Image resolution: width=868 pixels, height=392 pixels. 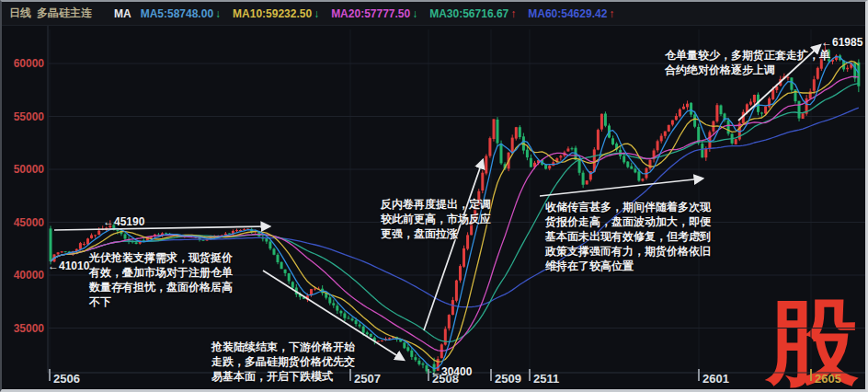 I want to click on x-axis-label: 2601, so click(x=715, y=379).